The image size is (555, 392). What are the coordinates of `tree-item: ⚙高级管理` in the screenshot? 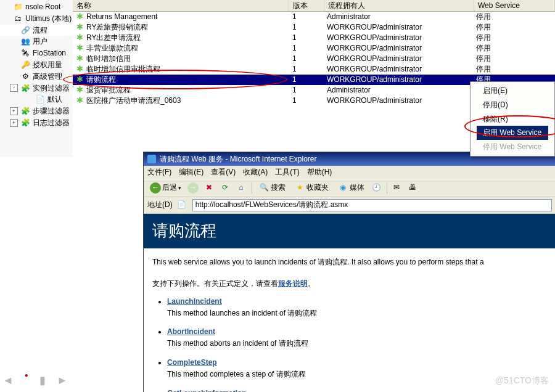 It's located at (36, 76).